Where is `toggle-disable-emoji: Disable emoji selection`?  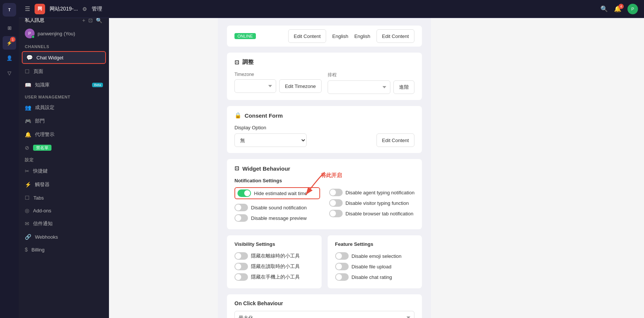 toggle-disable-emoji: Disable emoji selection is located at coordinates (375, 256).